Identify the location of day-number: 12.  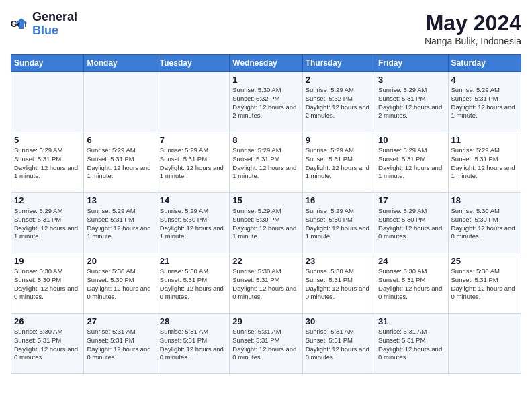
(47, 200).